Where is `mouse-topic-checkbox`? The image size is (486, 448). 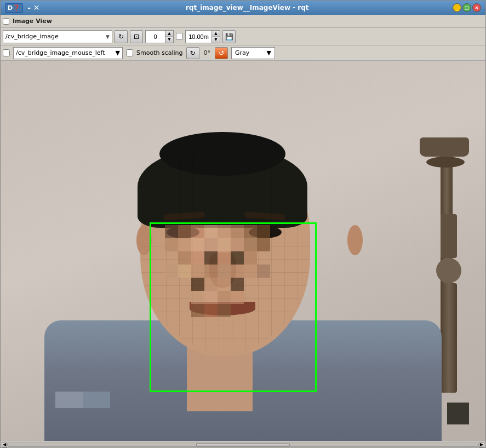
mouse-topic-checkbox is located at coordinates (7, 53).